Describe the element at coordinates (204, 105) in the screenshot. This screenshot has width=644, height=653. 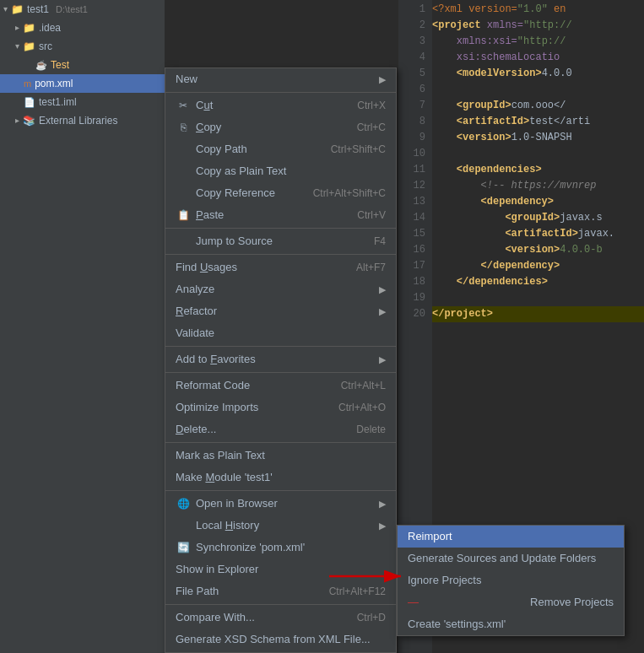
I see `menu-label-cut: Cut` at that location.